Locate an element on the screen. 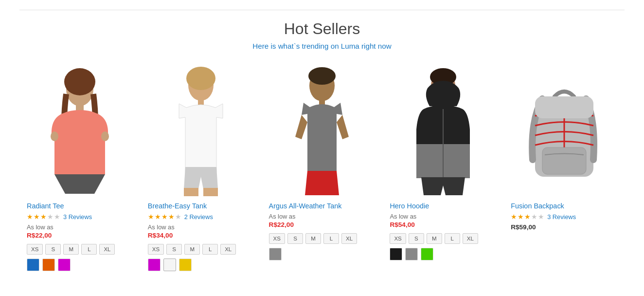  product-item-argus-tank: Argus All-Weather Tank As low as R$22,00… is located at coordinates (322, 168).